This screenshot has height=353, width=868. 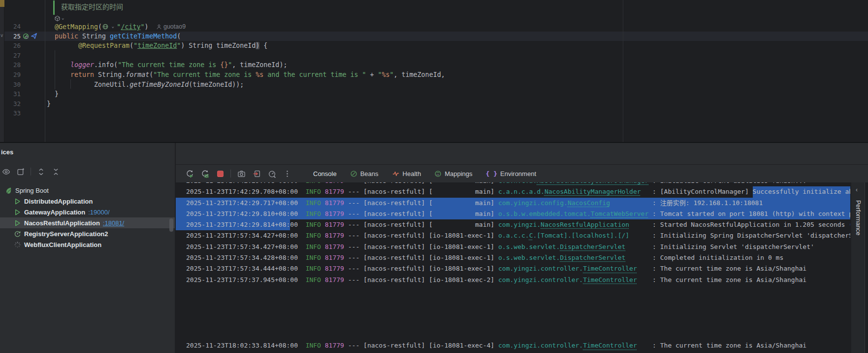 What do you see at coordinates (858, 218) in the screenshot?
I see `performance-tab: Performance` at bounding box center [858, 218].